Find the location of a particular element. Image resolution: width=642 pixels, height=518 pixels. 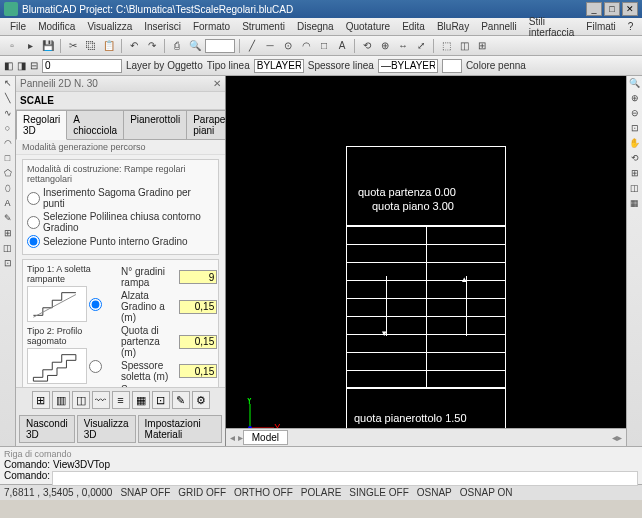

status-item: SINGLE OFF is located at coordinates (378, 492).